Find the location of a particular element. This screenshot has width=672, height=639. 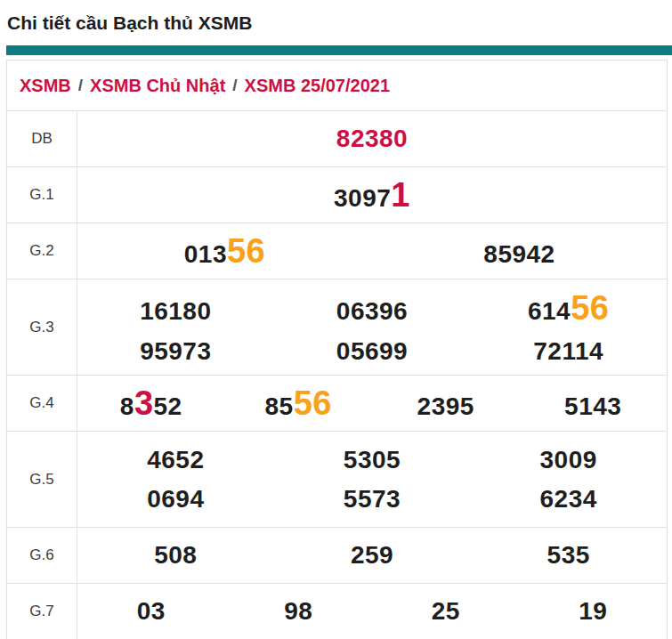

breadcrumb-link-xsmb: XSMB is located at coordinates (45, 85).